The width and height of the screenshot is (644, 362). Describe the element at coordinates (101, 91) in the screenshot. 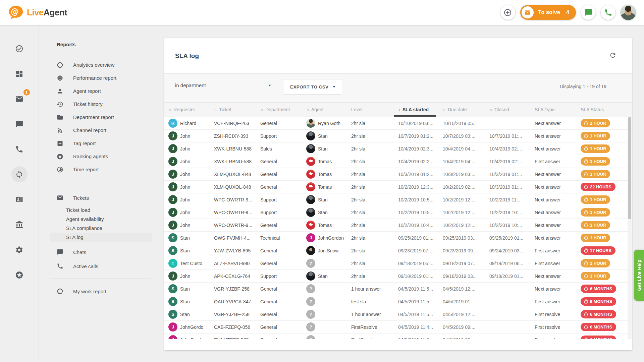

I see `sidebar-item-agent-report: Agent report` at that location.